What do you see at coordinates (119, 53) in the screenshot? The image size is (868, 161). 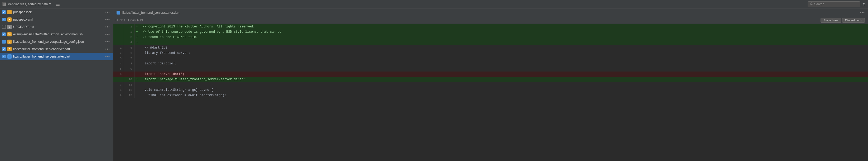 I see `line-num-old: 2` at bounding box center [119, 53].